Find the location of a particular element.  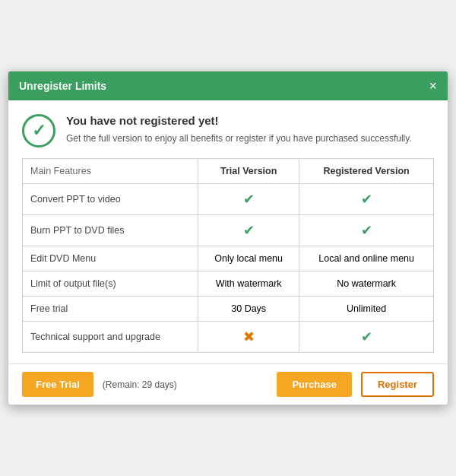

close-button: × is located at coordinates (433, 86).